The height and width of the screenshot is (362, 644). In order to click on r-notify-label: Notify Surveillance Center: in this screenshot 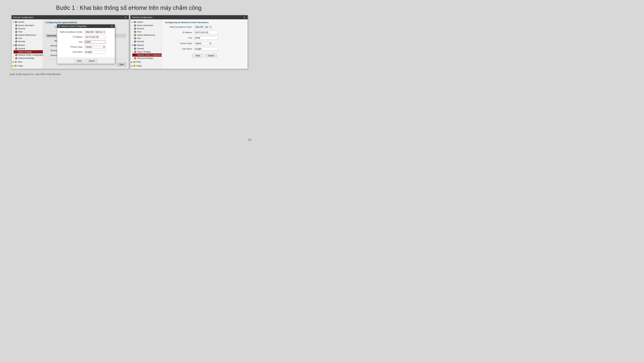, I will do `click(180, 27)`.